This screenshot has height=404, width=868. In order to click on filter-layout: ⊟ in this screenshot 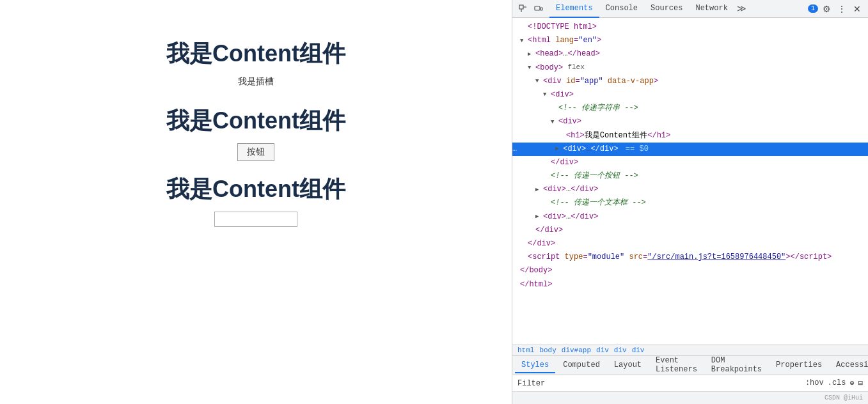, I will do `click(861, 384)`.